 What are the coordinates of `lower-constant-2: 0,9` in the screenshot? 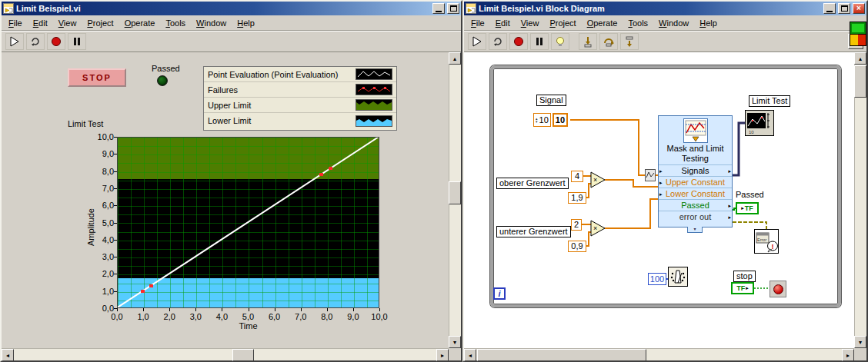 It's located at (577, 246).